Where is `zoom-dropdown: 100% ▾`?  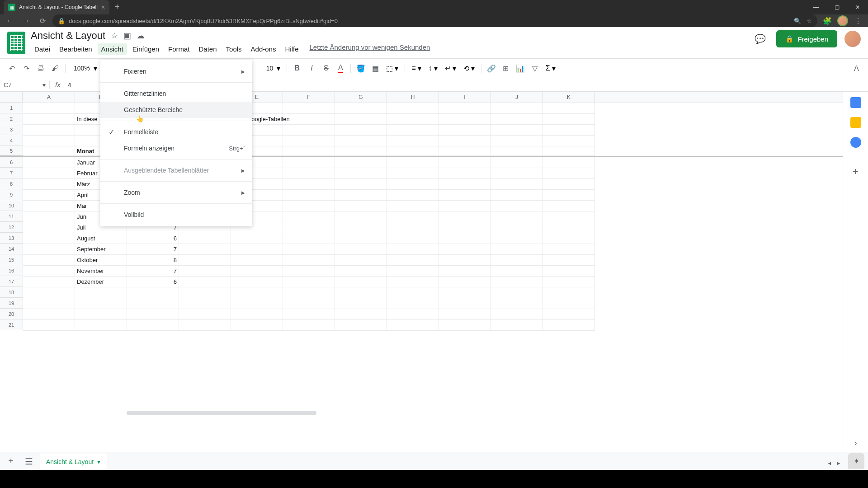
zoom-dropdown: 100% ▾ is located at coordinates (85, 69).